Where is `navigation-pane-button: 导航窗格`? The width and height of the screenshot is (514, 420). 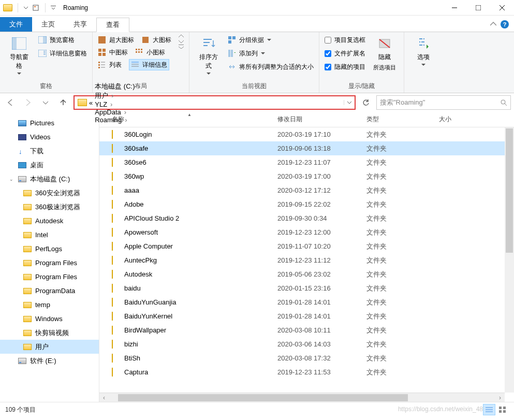 navigation-pane-button: 导航窗格 is located at coordinates (19, 56).